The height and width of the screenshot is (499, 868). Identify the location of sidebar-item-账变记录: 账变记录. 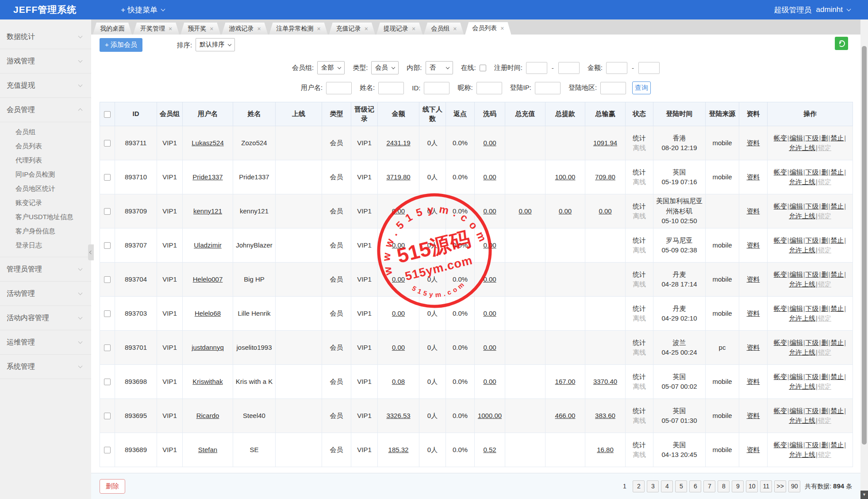
(46, 203).